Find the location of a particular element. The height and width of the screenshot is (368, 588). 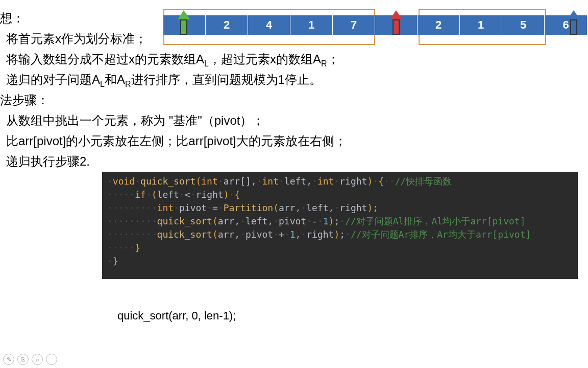

function-call-example: quick_sort(arr, 0, len-1); is located at coordinates (177, 316).